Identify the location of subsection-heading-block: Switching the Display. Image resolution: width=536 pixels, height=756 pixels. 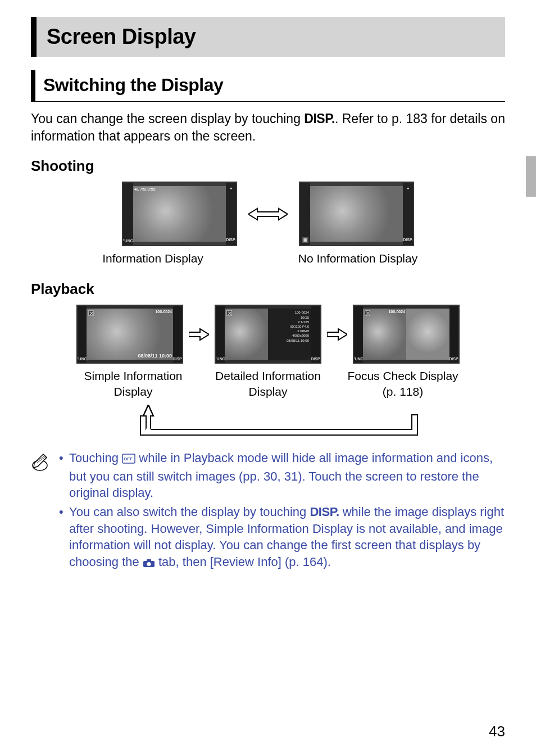
(268, 86).